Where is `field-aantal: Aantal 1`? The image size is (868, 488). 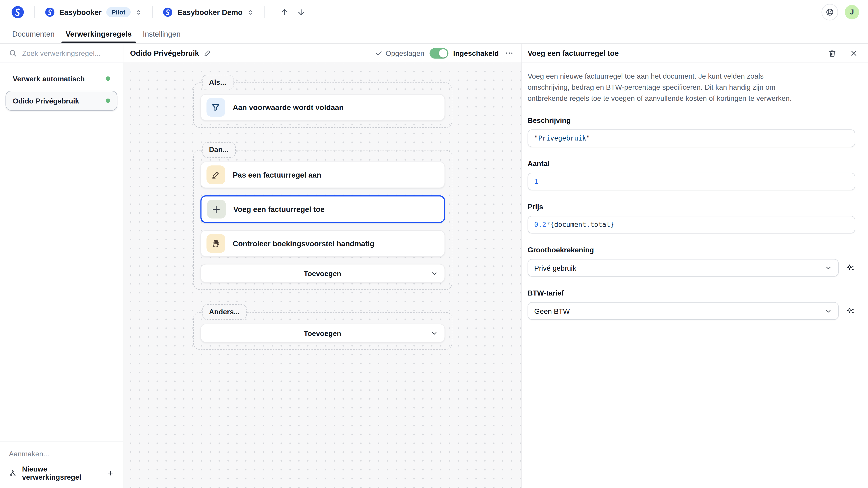 field-aantal: Aantal 1 is located at coordinates (691, 175).